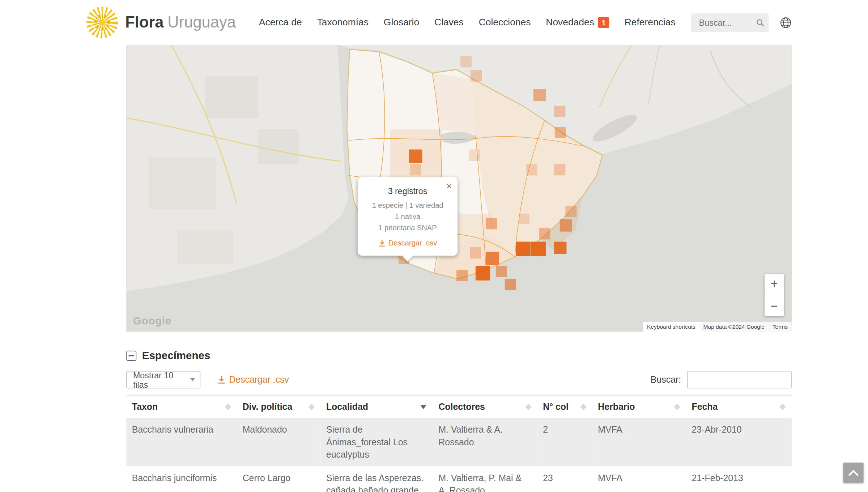  Describe the element at coordinates (459, 479) in the screenshot. I see `table-row: Baccharis junciformisCerro LargoSierra d…` at that location.